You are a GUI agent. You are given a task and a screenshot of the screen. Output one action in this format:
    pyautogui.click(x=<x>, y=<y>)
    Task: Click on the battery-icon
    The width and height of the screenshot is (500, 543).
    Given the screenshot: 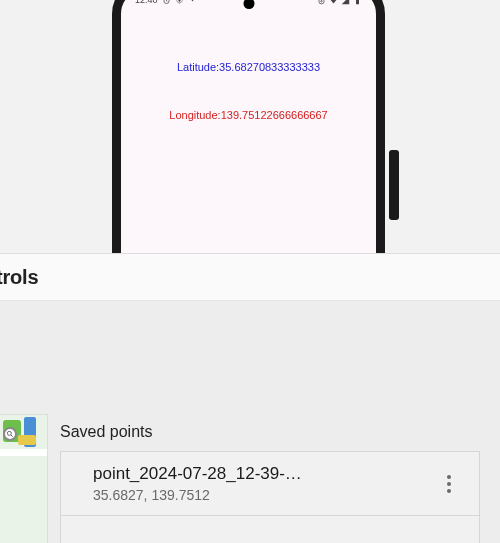 What is the action you would take?
    pyautogui.click(x=358, y=2)
    